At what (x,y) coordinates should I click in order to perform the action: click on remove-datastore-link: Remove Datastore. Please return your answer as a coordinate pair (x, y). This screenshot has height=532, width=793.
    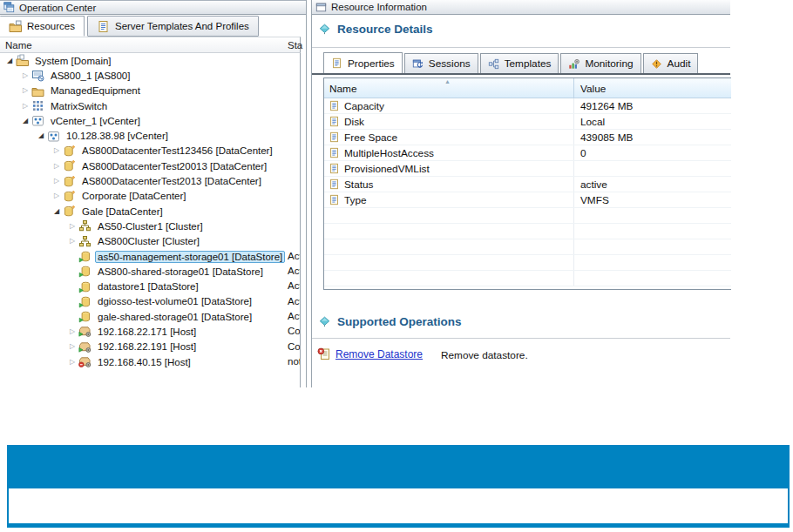
    Looking at the image, I should click on (379, 354).